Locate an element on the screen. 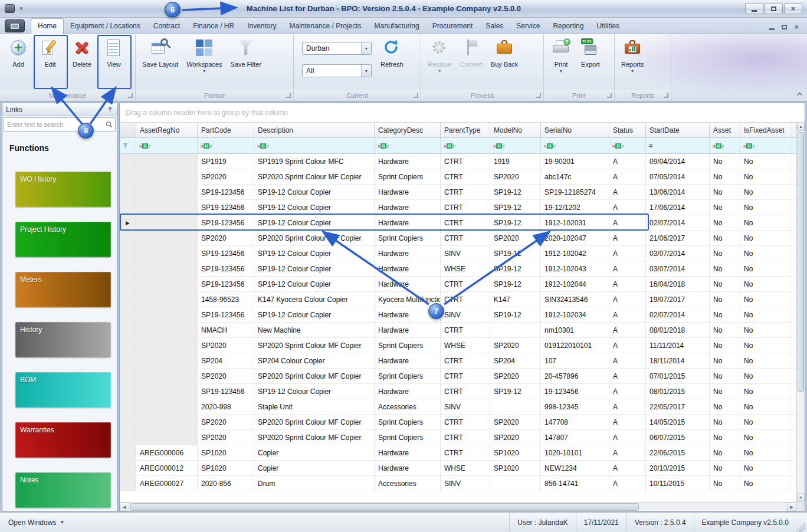 The height and width of the screenshot is (532, 807). view-button: View is located at coordinates (114, 52).